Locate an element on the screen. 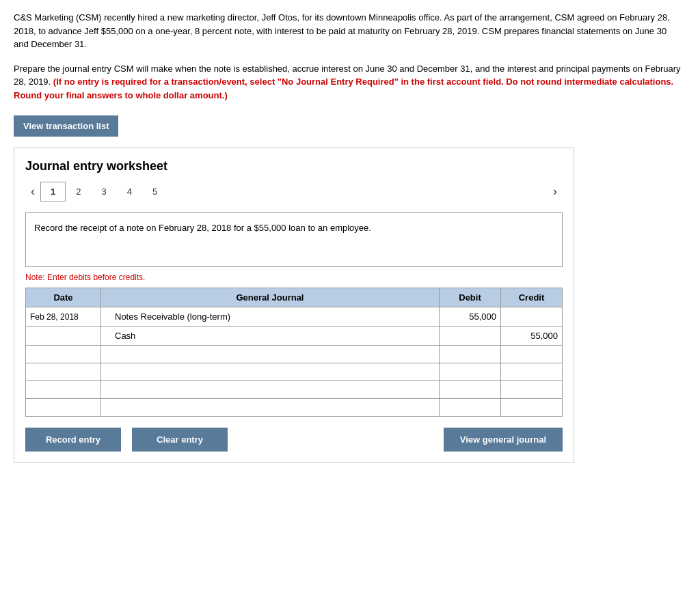 The height and width of the screenshot is (610, 700). worksheet-title: Journal entry worksheet is located at coordinates (294, 167).